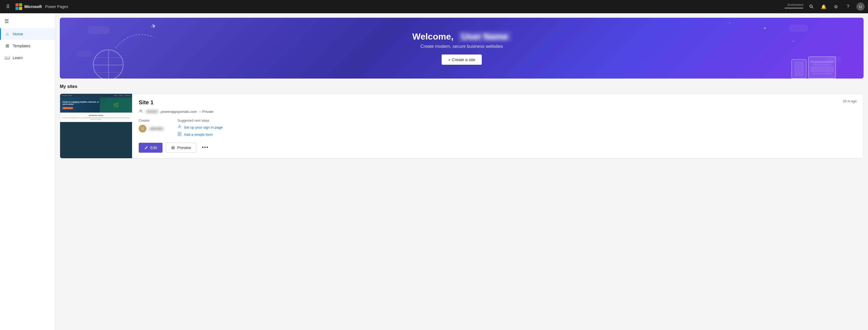  I want to click on preview-hero-cta: Apply an action, so click(67, 108).